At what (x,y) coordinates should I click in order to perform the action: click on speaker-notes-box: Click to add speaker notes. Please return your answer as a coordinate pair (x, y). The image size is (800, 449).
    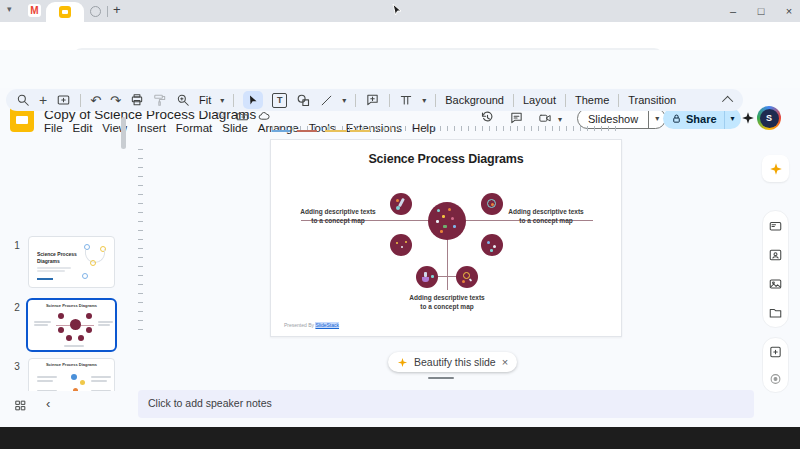
    Looking at the image, I should click on (446, 404).